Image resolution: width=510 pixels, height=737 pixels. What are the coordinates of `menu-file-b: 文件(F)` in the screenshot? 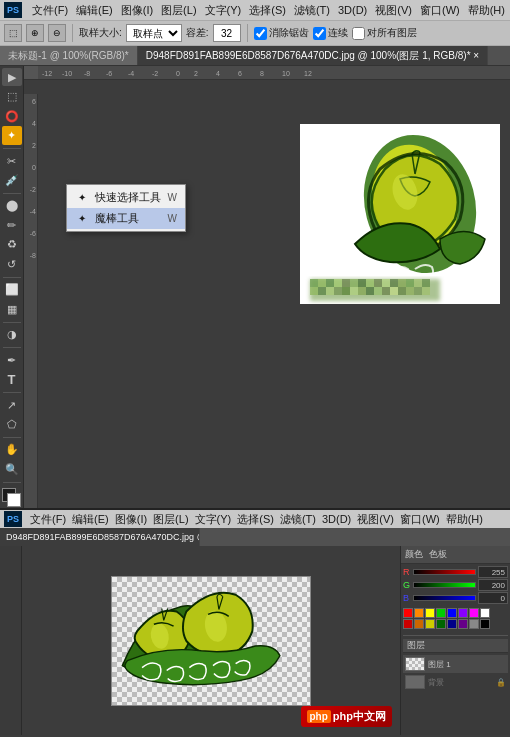 It's located at (48, 520).